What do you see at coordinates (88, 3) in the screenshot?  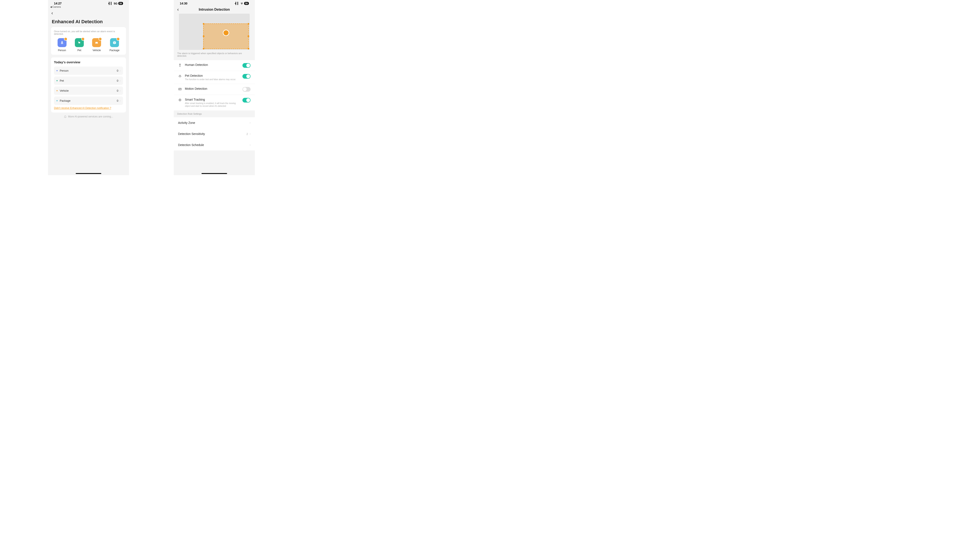 I see `status-bar: 14:27 ▪▎▎ 5G 56` at bounding box center [88, 3].